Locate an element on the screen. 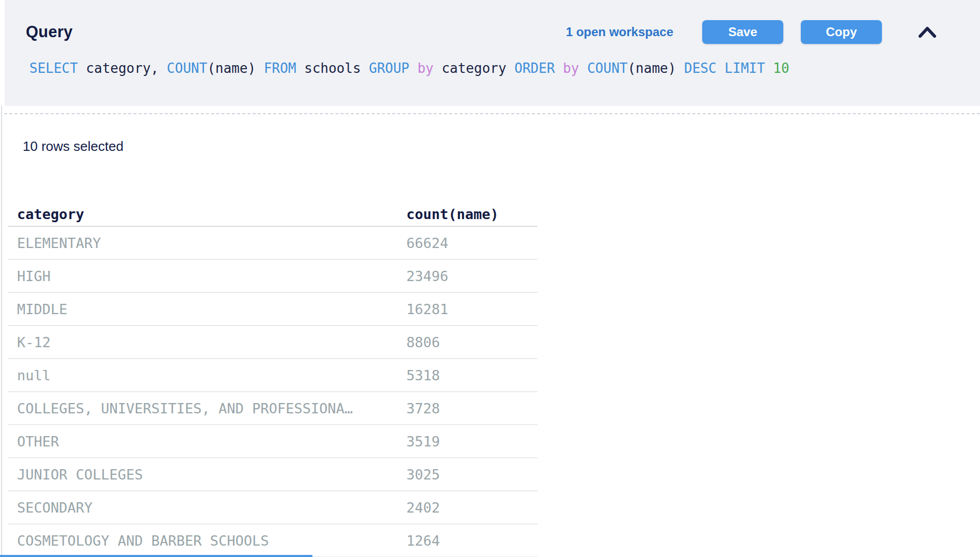 The width and height of the screenshot is (980, 557). cell-category: ELEMENTARY is located at coordinates (207, 243).